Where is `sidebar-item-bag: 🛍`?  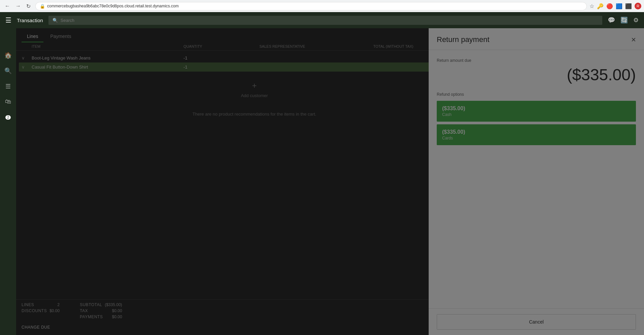 sidebar-item-bag: 🛍 is located at coordinates (8, 101).